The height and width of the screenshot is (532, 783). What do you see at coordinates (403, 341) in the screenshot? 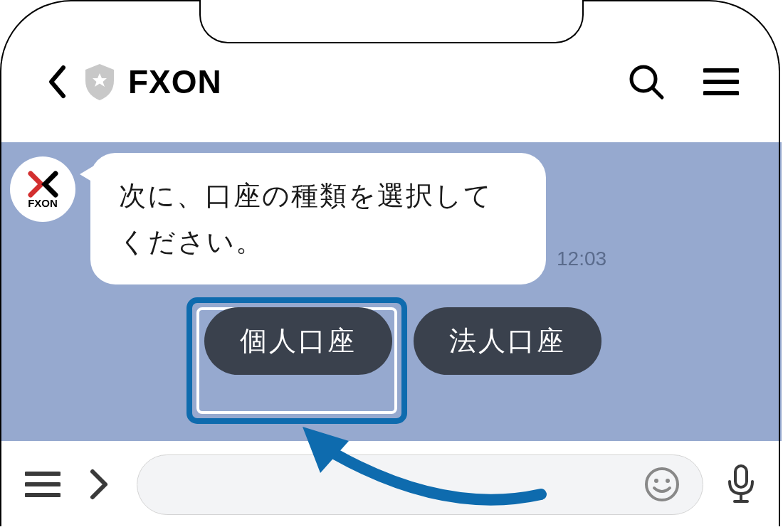
I see `option-buttons: 個人口座 法人口座` at bounding box center [403, 341].